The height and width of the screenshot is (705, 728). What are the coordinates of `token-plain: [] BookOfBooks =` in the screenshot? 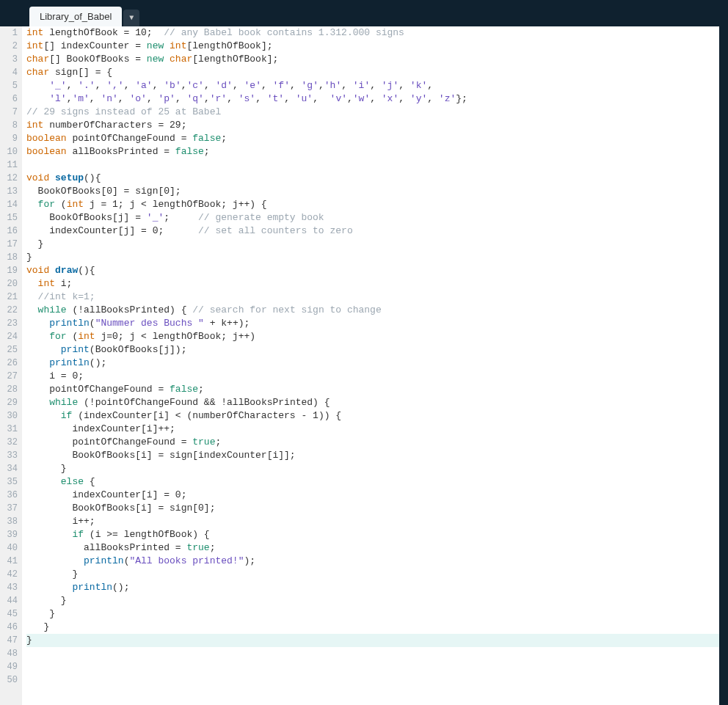 It's located at (98, 59).